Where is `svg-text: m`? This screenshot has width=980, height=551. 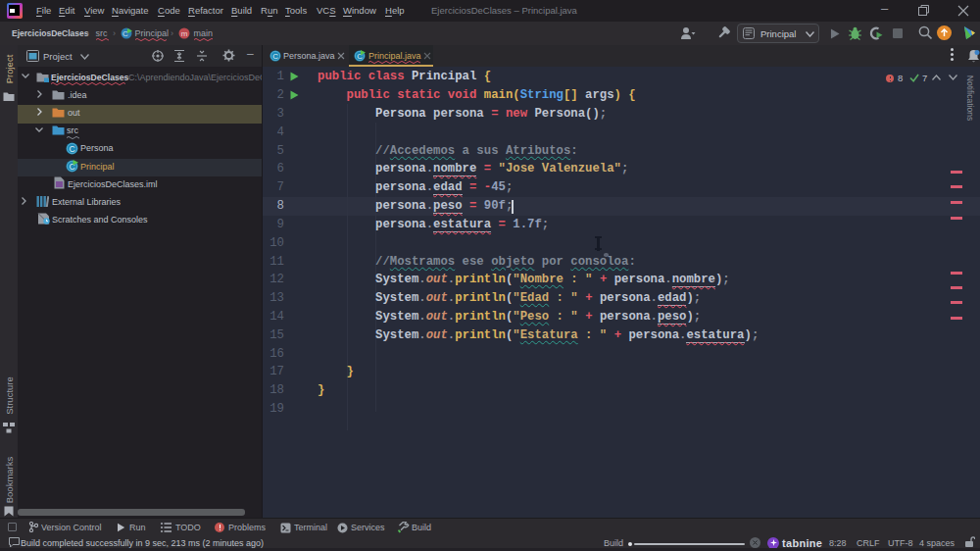
svg-text: m is located at coordinates (184, 33).